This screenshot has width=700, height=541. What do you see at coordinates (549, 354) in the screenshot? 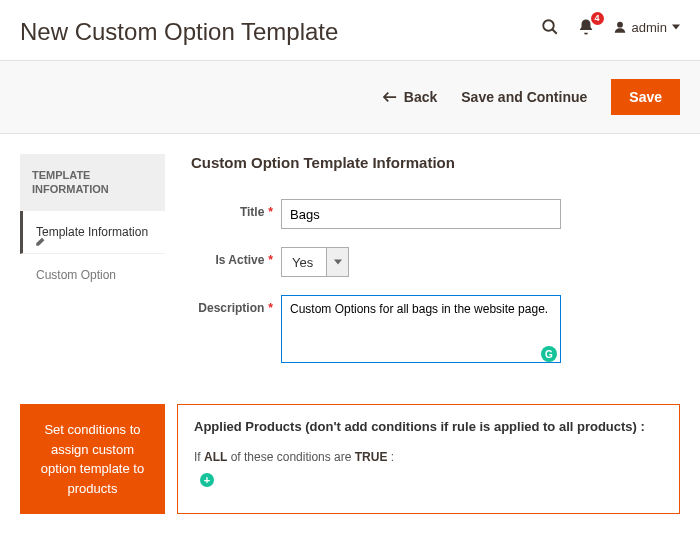
I see `grammarly-icon: G` at bounding box center [549, 354].